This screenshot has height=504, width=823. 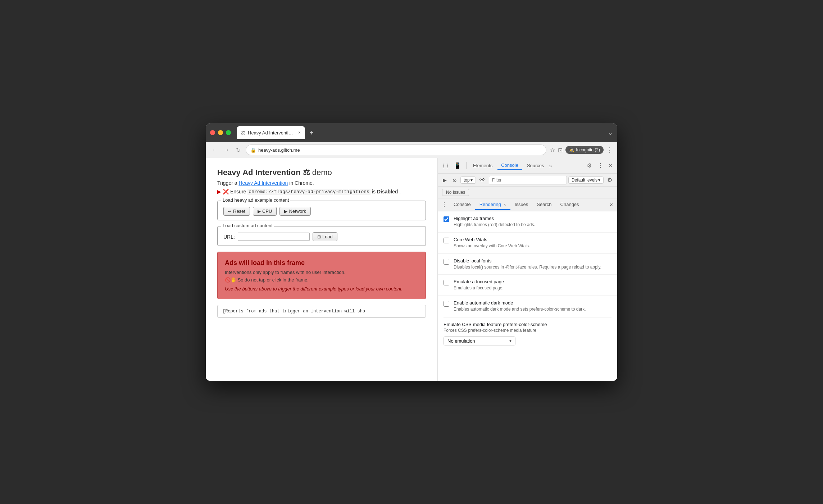 What do you see at coordinates (400, 150) in the screenshot?
I see `address-text: heavy-ads.glitch.me` at bounding box center [400, 150].